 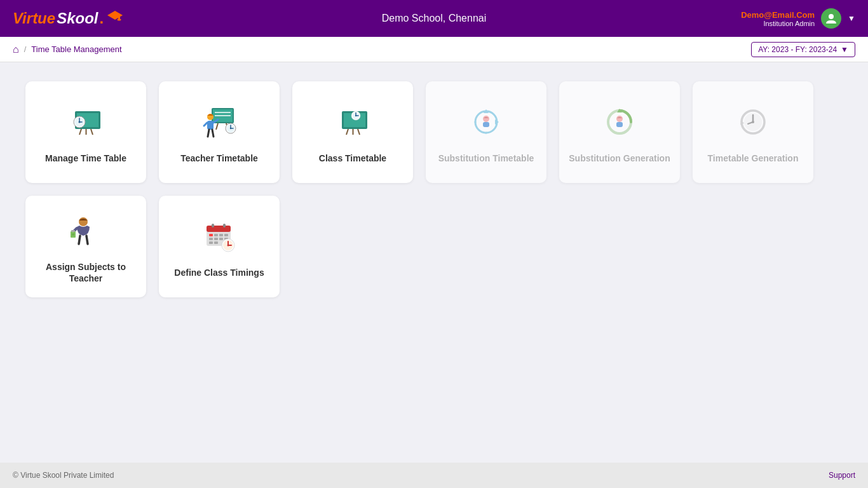 What do you see at coordinates (797, 50) in the screenshot?
I see `ay-selector-label: AY: 2023 - FY: 2023-24` at bounding box center [797, 50].